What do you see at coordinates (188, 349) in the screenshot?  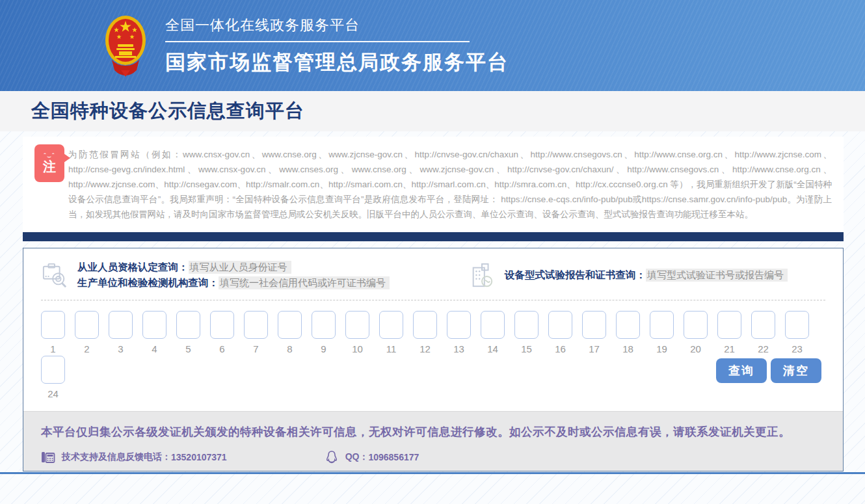 I see `code-box-number: 5` at bounding box center [188, 349].